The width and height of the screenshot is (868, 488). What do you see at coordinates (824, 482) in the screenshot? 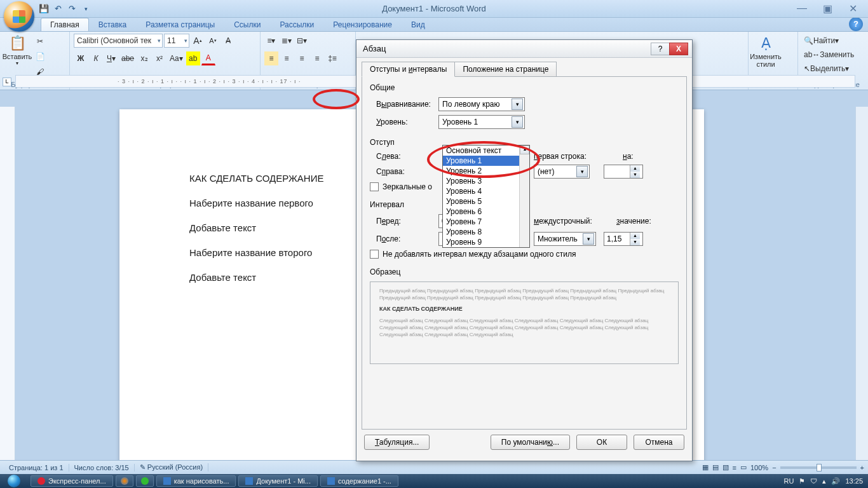
I see `tray-up-icon: ▴` at bounding box center [824, 482].